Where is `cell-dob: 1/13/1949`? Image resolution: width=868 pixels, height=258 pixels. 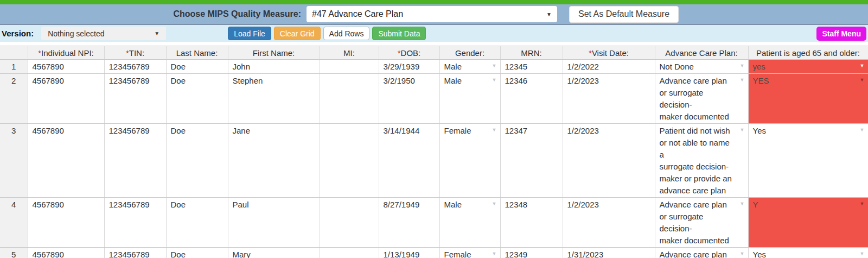
cell-dob: 1/13/1949 is located at coordinates (409, 253).